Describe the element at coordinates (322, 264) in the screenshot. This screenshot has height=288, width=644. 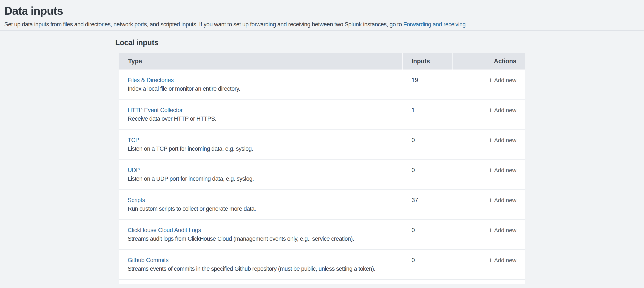
I see `table-row: Github Commits Streams events of commits…` at that location.